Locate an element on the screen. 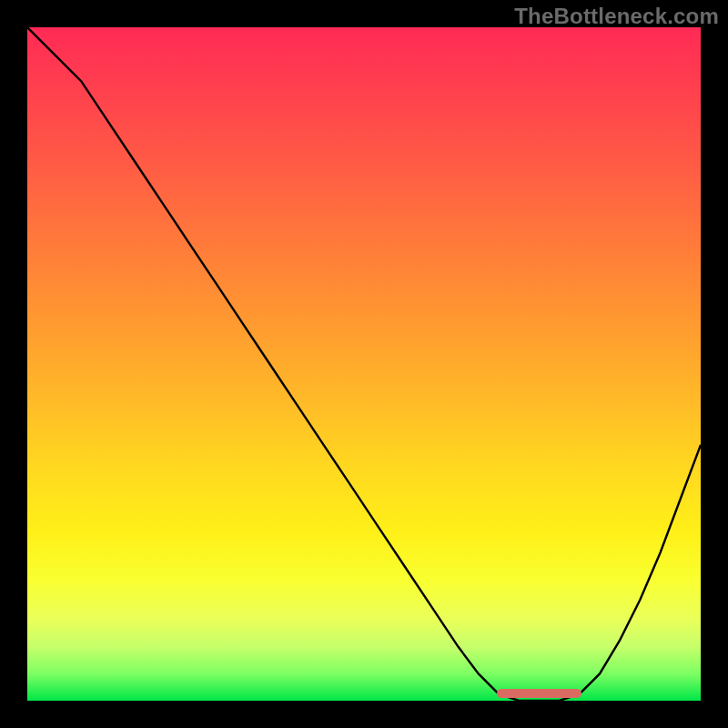 This screenshot has height=728, width=728. watermark-text: TheBottleneck.com is located at coordinates (617, 16).